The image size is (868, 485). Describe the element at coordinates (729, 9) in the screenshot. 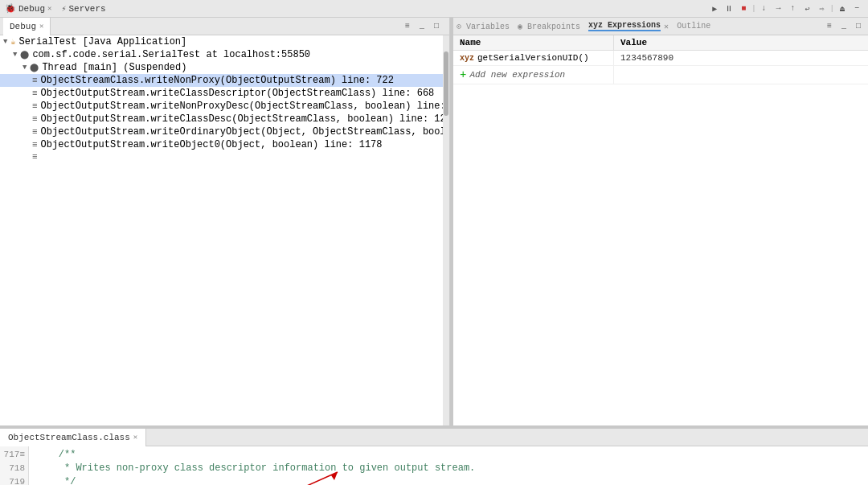

I see `suspend-btn: ⏸` at that location.